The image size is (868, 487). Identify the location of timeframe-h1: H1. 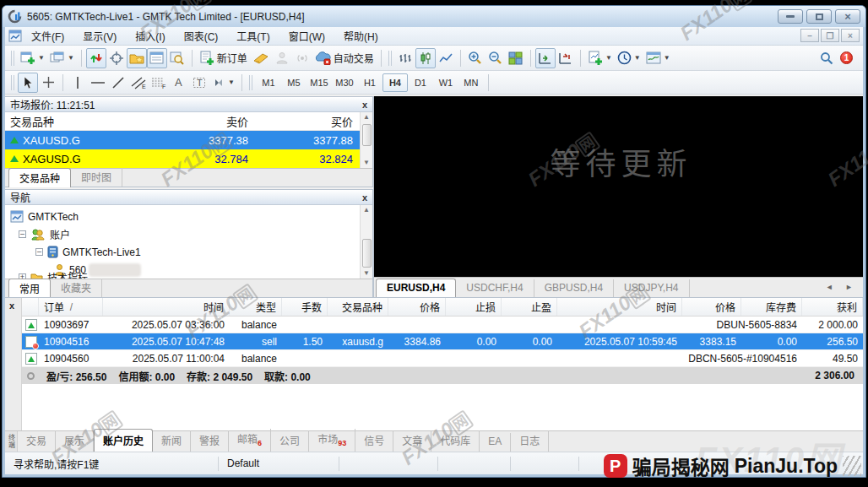
(370, 83).